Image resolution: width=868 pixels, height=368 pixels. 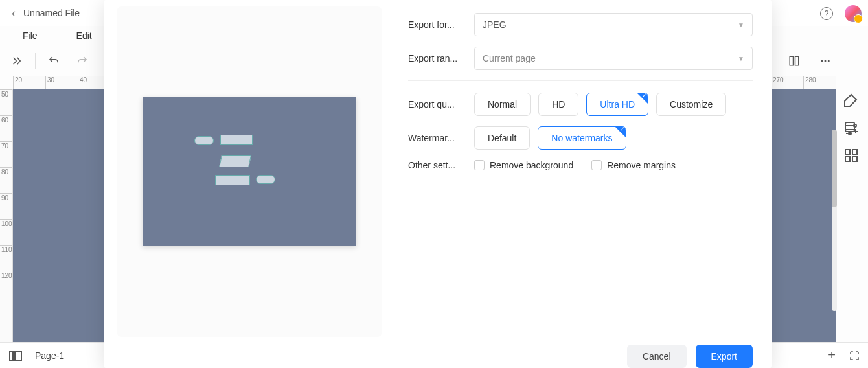 What do you see at coordinates (854, 356) in the screenshot?
I see `fullscreen-icon` at bounding box center [854, 356].